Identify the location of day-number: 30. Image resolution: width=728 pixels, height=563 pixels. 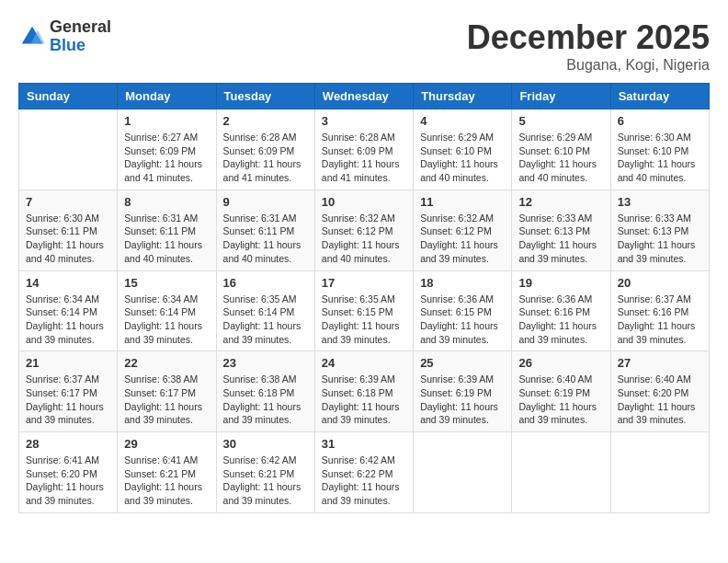
(266, 443).